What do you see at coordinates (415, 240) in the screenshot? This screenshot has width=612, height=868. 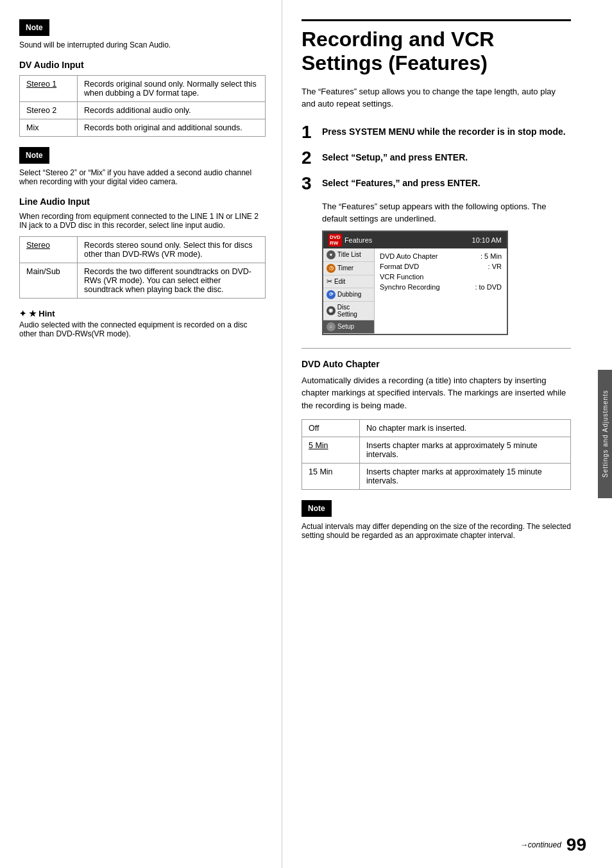 I see `menu-header: DVDRW Features 10:10 AM` at bounding box center [415, 240].